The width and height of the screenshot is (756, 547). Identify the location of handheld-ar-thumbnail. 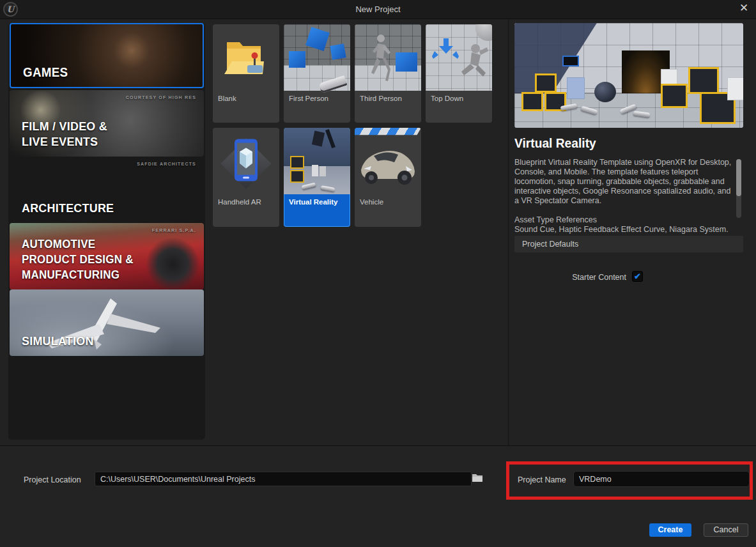
(246, 161).